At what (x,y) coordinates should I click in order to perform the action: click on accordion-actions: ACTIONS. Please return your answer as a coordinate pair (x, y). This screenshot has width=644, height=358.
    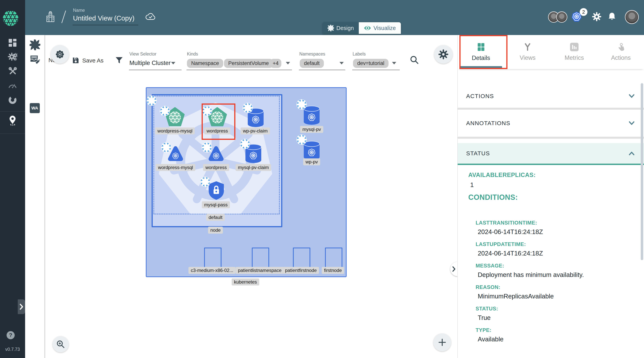
    Looking at the image, I should click on (551, 96).